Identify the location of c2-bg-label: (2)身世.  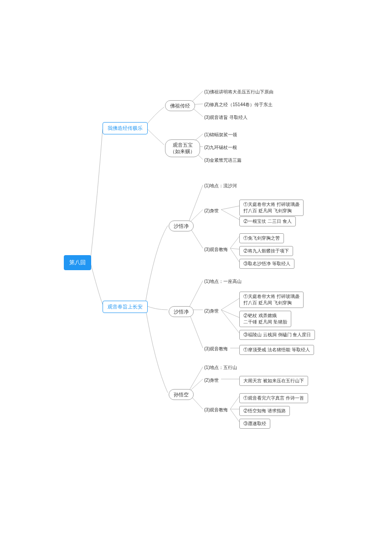
(211, 311).